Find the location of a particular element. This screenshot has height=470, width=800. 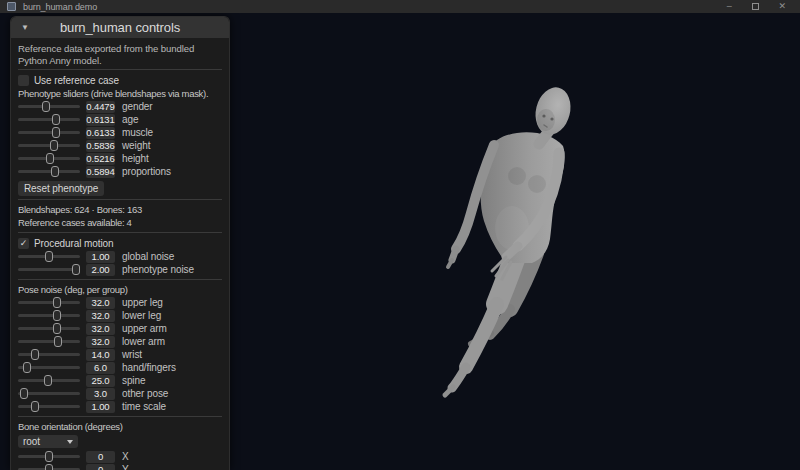

slider-proportions is located at coordinates (49, 172).